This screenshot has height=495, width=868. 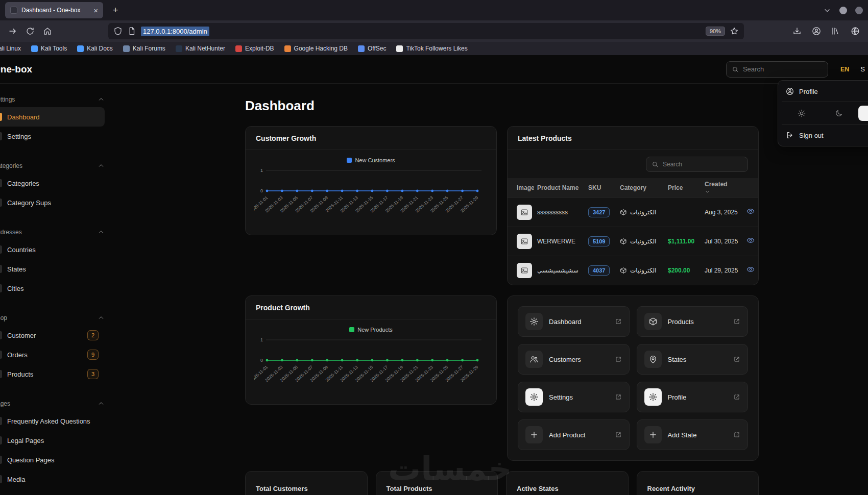 What do you see at coordinates (13, 31) in the screenshot?
I see `forward-button` at bounding box center [13, 31].